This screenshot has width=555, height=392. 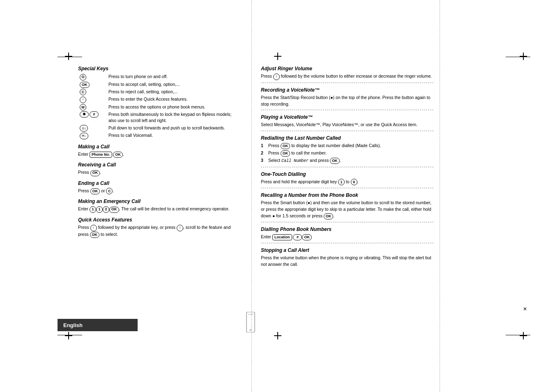 I want to click on crosshair-tl, so click(x=69, y=56).